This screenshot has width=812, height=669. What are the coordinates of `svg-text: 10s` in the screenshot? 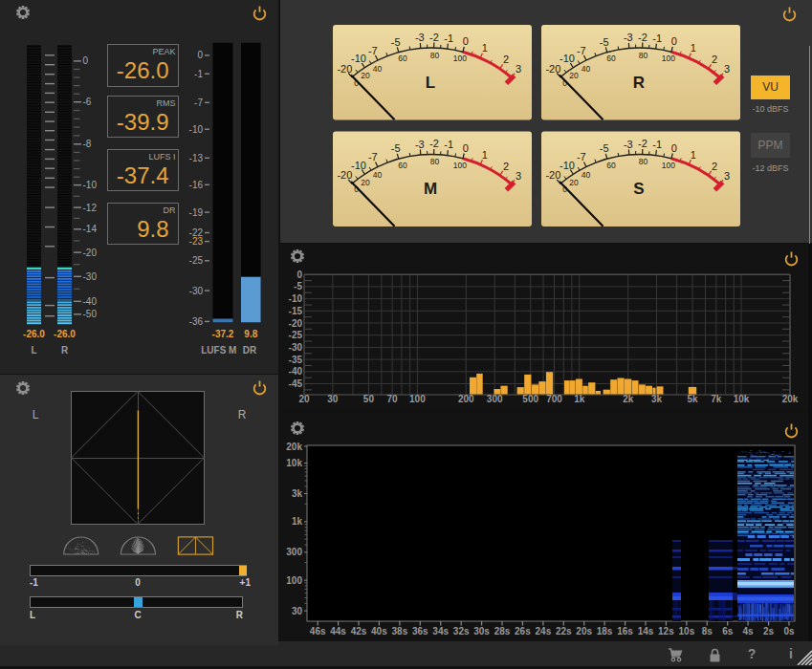 It's located at (687, 631).